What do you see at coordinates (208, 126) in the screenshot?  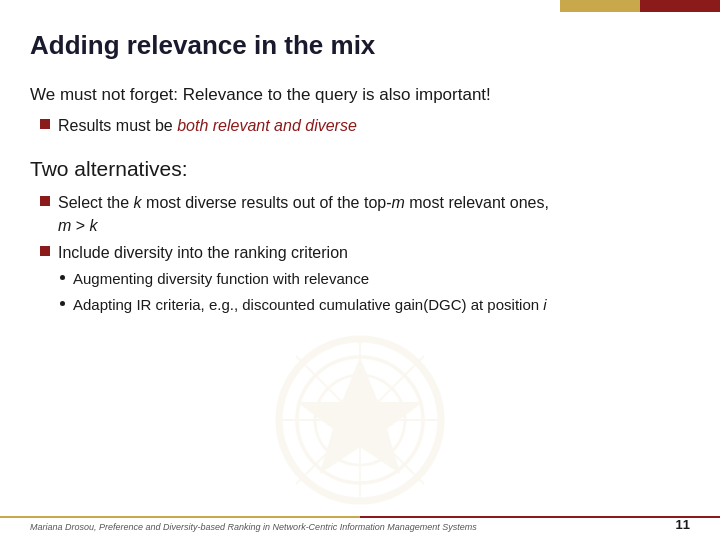 I see `bullet1-text: Results must be both relevant and divers…` at bounding box center [208, 126].